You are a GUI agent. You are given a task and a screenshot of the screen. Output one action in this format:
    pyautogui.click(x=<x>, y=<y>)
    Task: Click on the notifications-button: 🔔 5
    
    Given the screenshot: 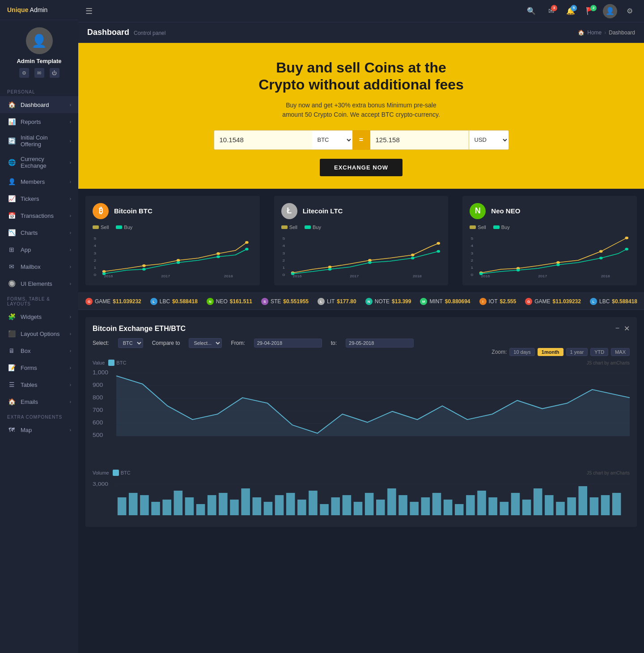 What is the action you would take?
    pyautogui.click(x=571, y=11)
    